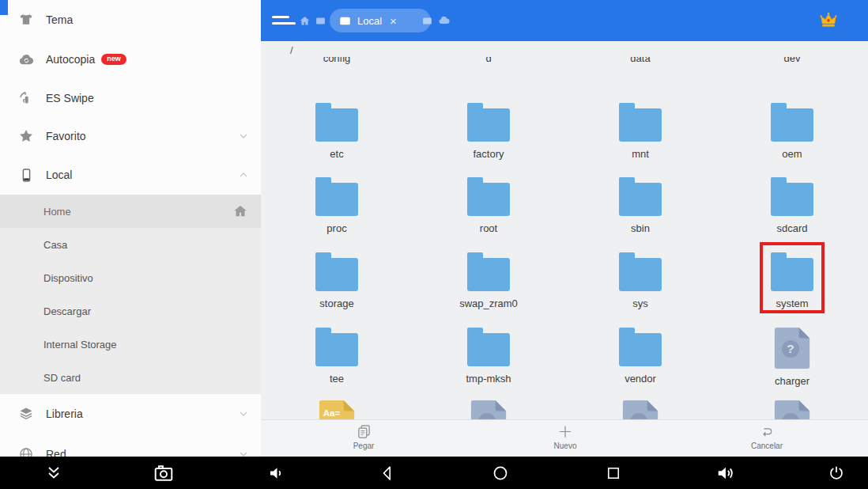  What do you see at coordinates (70, 59) in the screenshot?
I see `sidebar-item-label: Autocopia` at bounding box center [70, 59].